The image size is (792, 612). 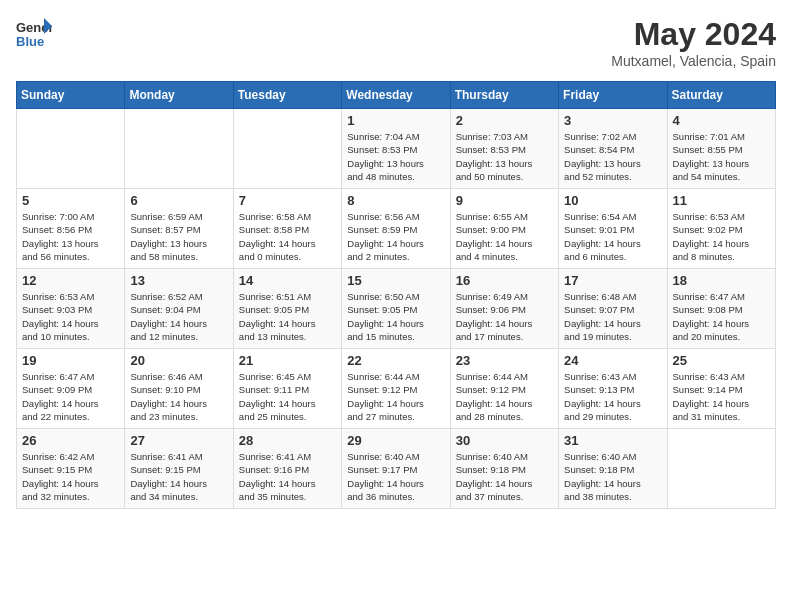 What do you see at coordinates (396, 360) in the screenshot?
I see `day-number: 22` at bounding box center [396, 360].